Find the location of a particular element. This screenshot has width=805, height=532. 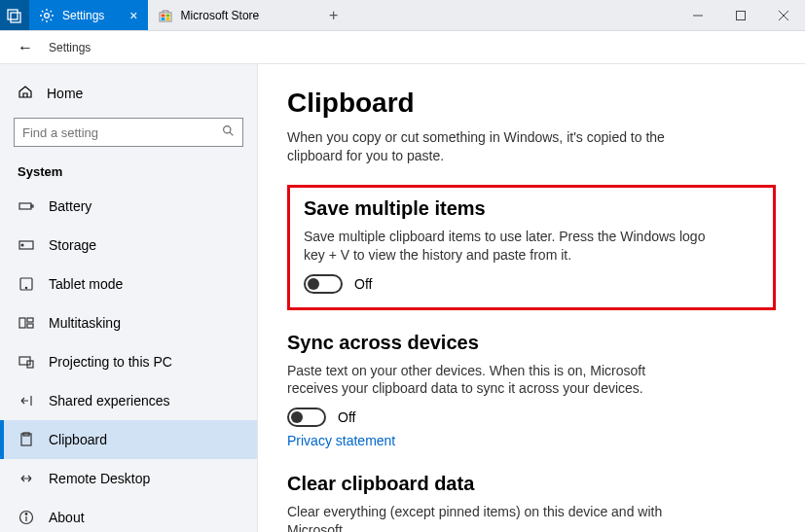

privacy-link: Privacy statement is located at coordinates (341, 441).